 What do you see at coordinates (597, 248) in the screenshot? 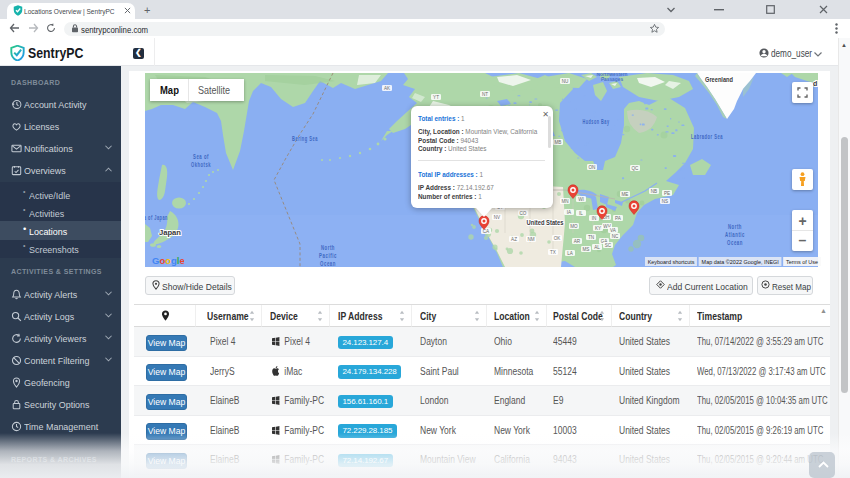
I see `svg-text: AL` at bounding box center [597, 248].